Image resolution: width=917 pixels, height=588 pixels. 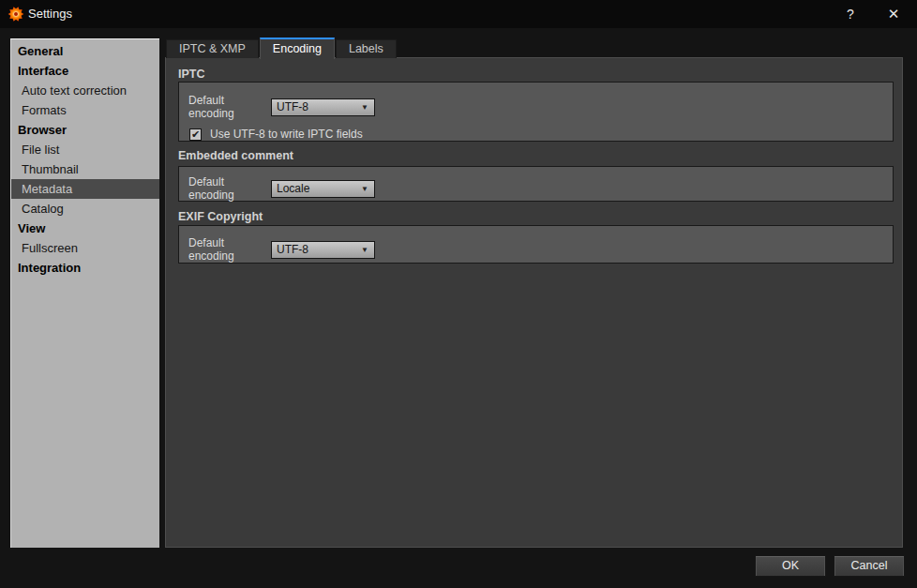 I want to click on exif-default-encoding-select: UTF-8 ▼, so click(x=323, y=249).